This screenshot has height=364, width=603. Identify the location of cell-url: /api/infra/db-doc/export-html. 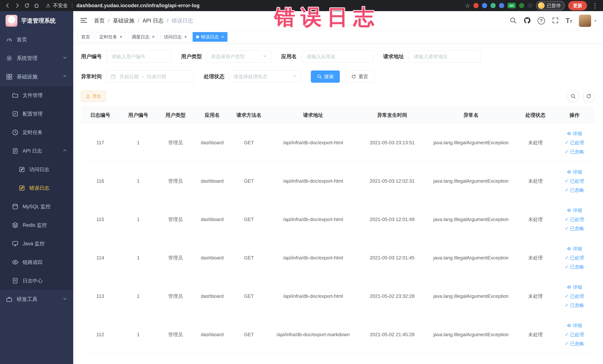
(313, 143).